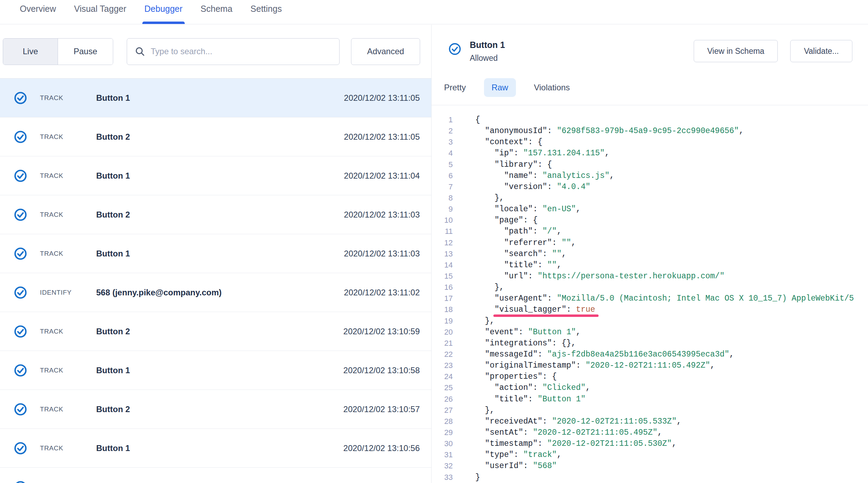 The image size is (868, 483). What do you see at coordinates (385, 51) in the screenshot?
I see `advanced-button: Advanced` at bounding box center [385, 51].